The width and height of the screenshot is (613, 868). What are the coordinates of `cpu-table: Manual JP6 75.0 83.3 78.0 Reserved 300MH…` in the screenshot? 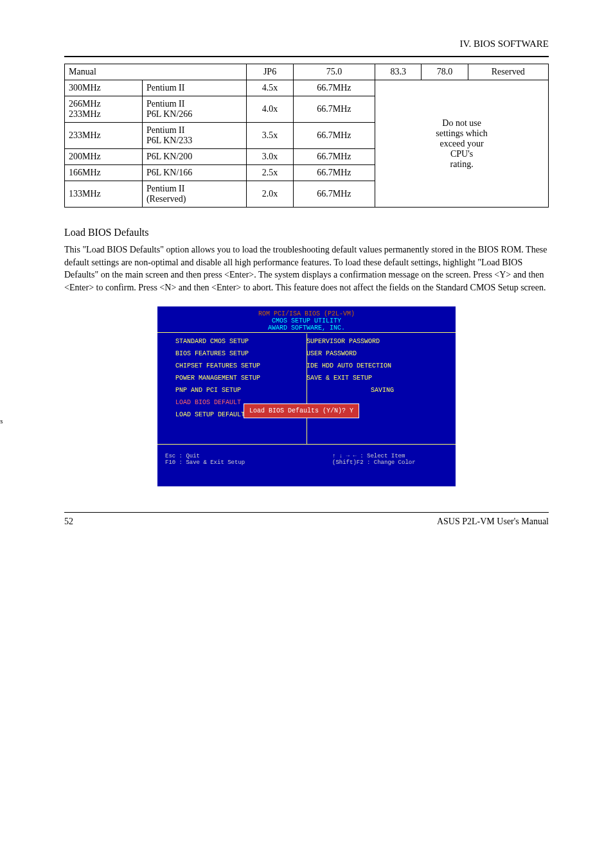 It's located at (306, 136).